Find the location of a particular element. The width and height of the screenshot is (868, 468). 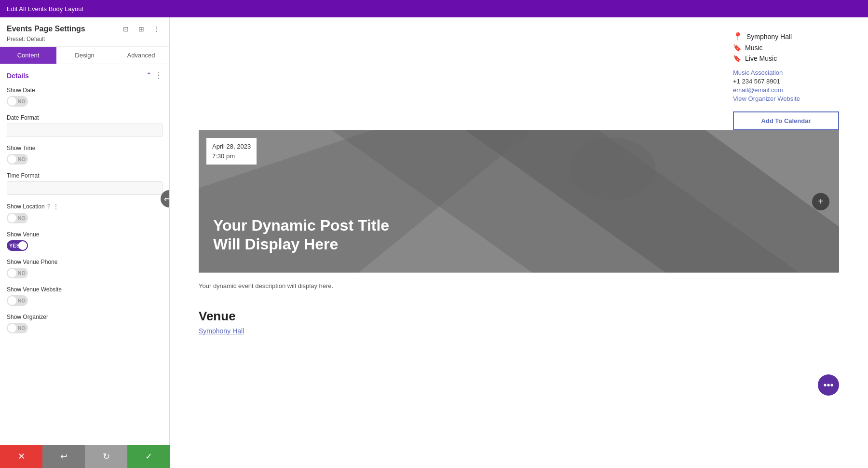

category2-item: 🔖 Live Music is located at coordinates (786, 58).